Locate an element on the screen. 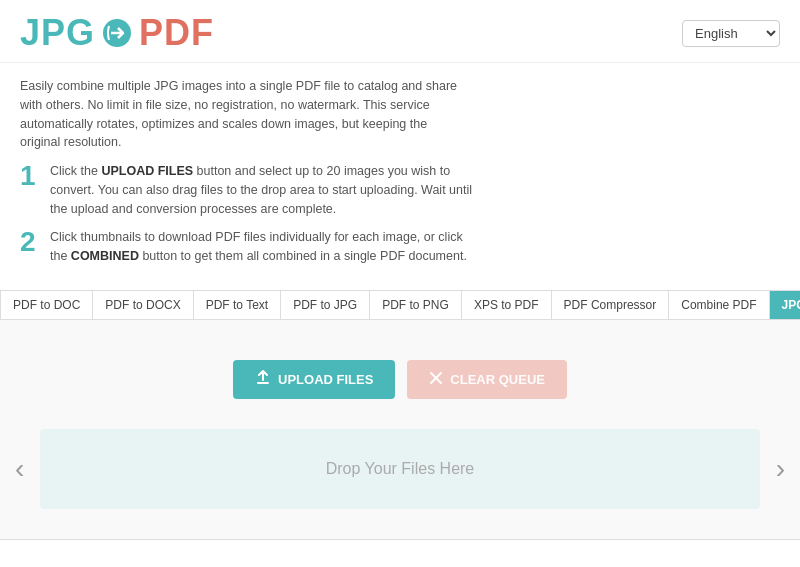 Image resolution: width=800 pixels, height=567 pixels. clear-icon is located at coordinates (436, 380).